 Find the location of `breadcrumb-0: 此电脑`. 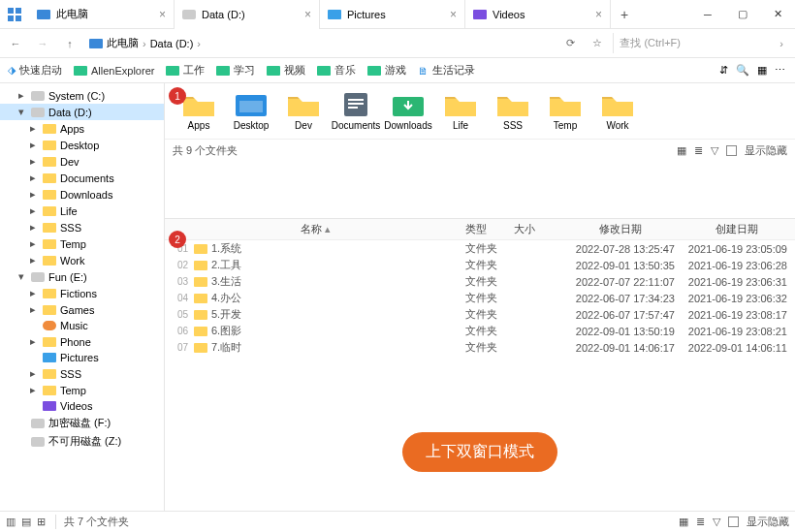

breadcrumb-0: 此电脑 is located at coordinates (122, 43).